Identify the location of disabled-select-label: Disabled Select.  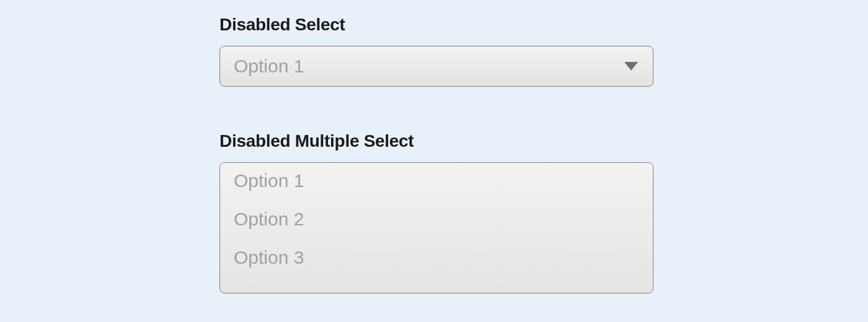
(436, 25).